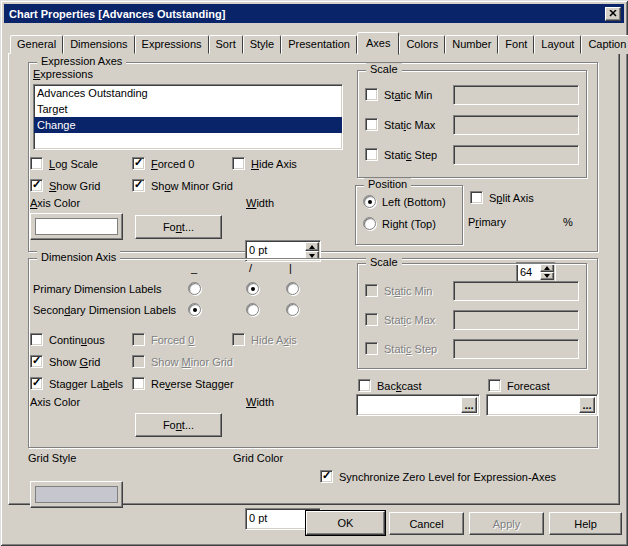  What do you see at coordinates (188, 117) in the screenshot?
I see `expressions-listbox: Advances Outstanding Target Change` at bounding box center [188, 117].